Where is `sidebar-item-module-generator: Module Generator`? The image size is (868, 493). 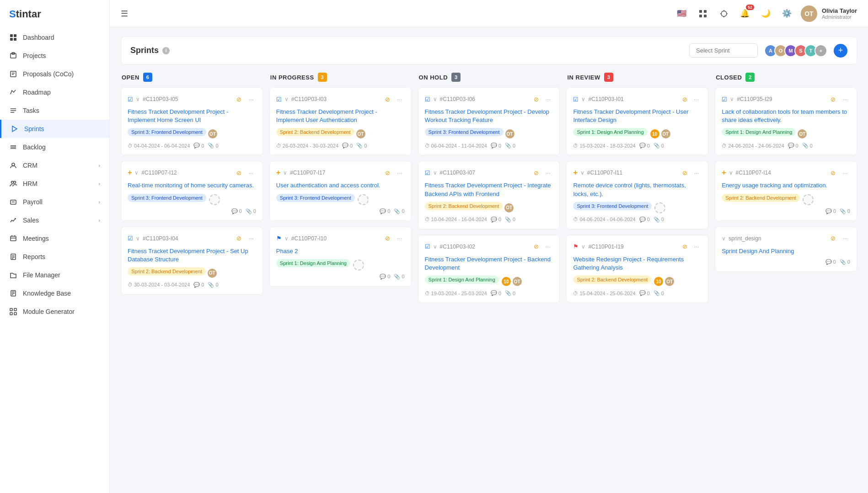
sidebar-item-module-generator: Module Generator is located at coordinates (55, 312).